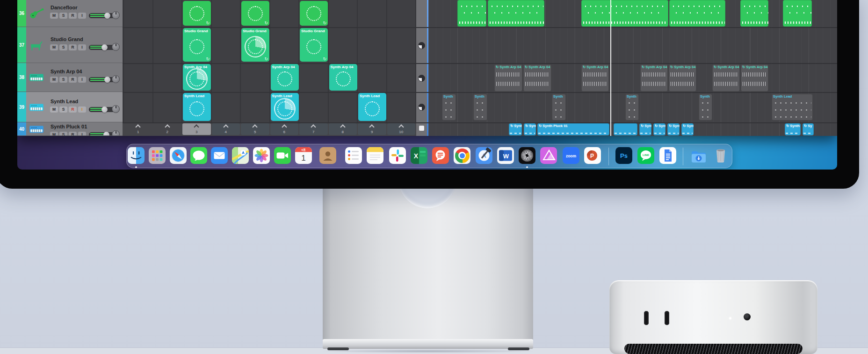 This screenshot has height=354, width=868. Describe the element at coordinates (197, 45) in the screenshot. I see `loop-cell-studio-grand-col3: Studio Grand↻` at that location.